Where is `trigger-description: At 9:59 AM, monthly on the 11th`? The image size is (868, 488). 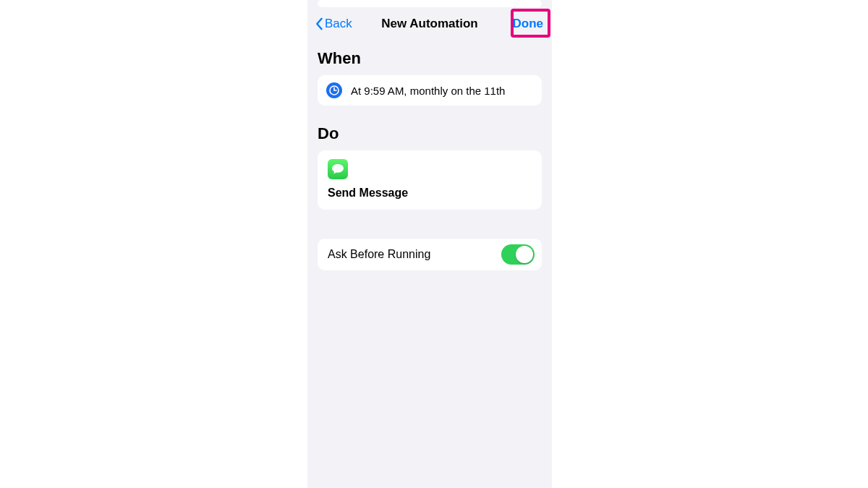 trigger-description: At 9:59 AM, monthly on the 11th is located at coordinates (428, 91).